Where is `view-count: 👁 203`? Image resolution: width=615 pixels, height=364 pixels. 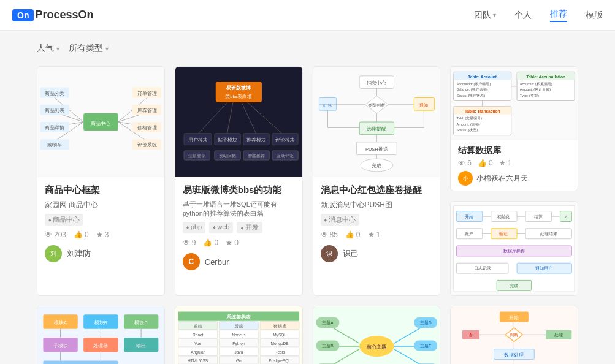
view-count: 👁 203 is located at coordinates (55, 235).